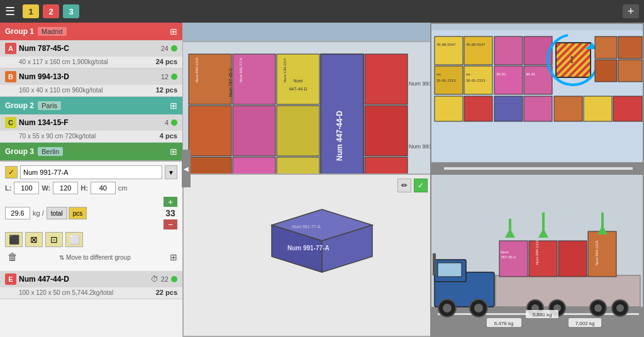 The width and height of the screenshot is (644, 337). I want to click on weight-input, so click(18, 213).